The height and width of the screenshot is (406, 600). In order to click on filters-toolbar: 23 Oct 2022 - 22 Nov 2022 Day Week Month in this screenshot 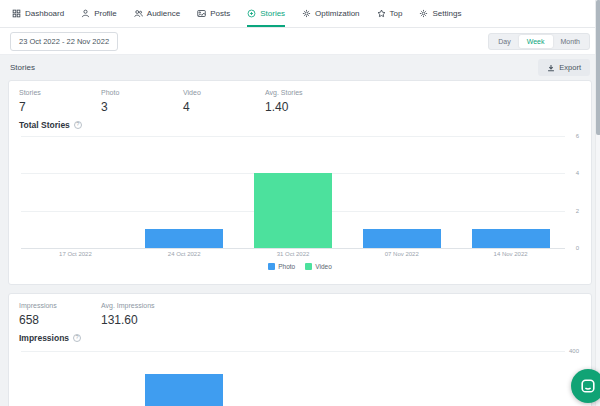, I will do `click(300, 42)`.